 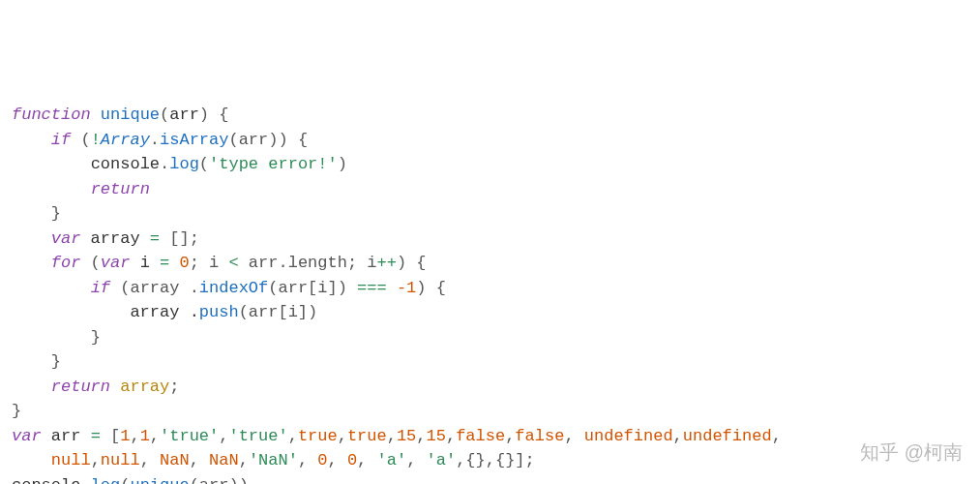 I want to click on keyword-function: function, so click(x=51, y=114).